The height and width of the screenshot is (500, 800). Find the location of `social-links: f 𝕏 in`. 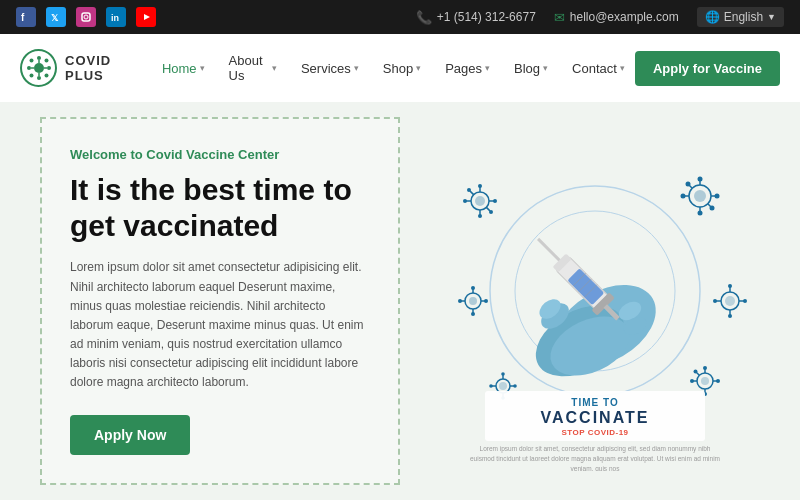

social-links: f 𝕏 in is located at coordinates (86, 17).